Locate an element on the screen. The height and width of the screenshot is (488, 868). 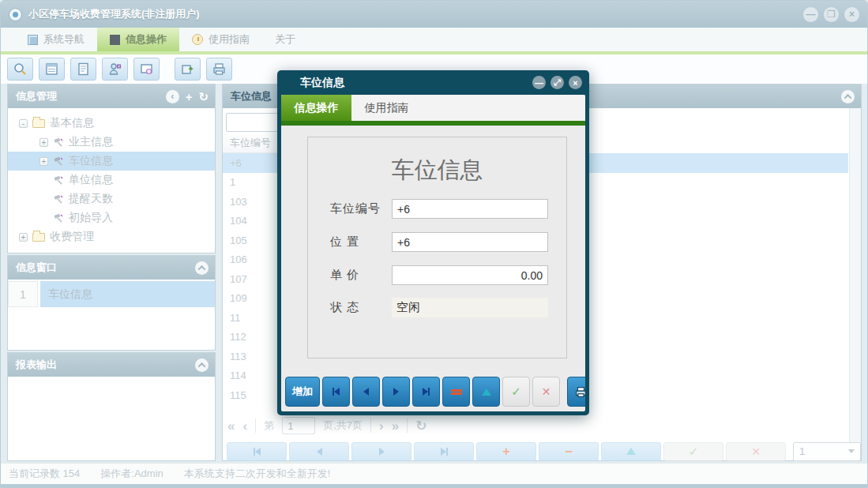
x-icon: ✕ is located at coordinates (756, 452).